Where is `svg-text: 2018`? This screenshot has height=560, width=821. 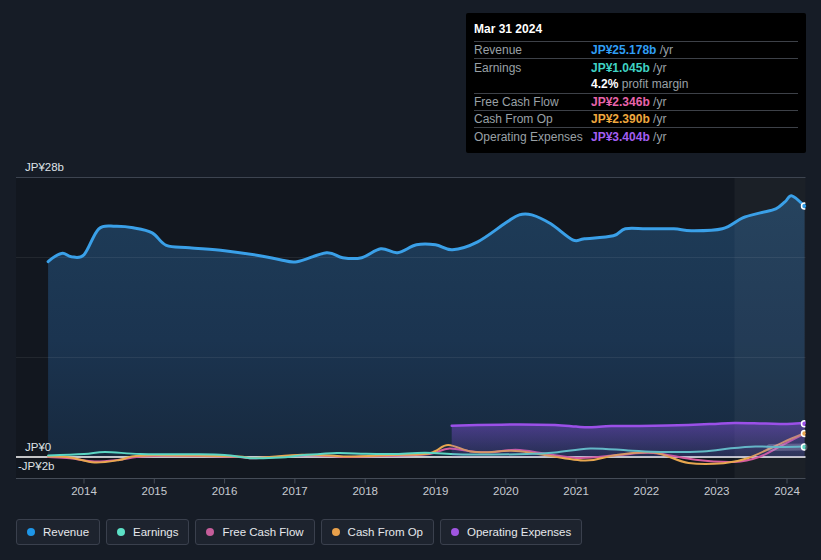
svg-text: 2018 is located at coordinates (365, 491).